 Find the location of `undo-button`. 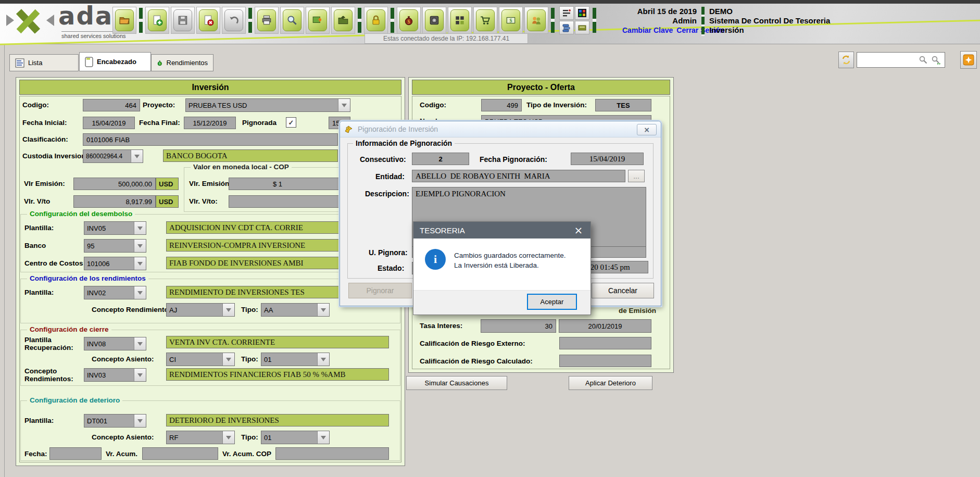

undo-button is located at coordinates (234, 20).